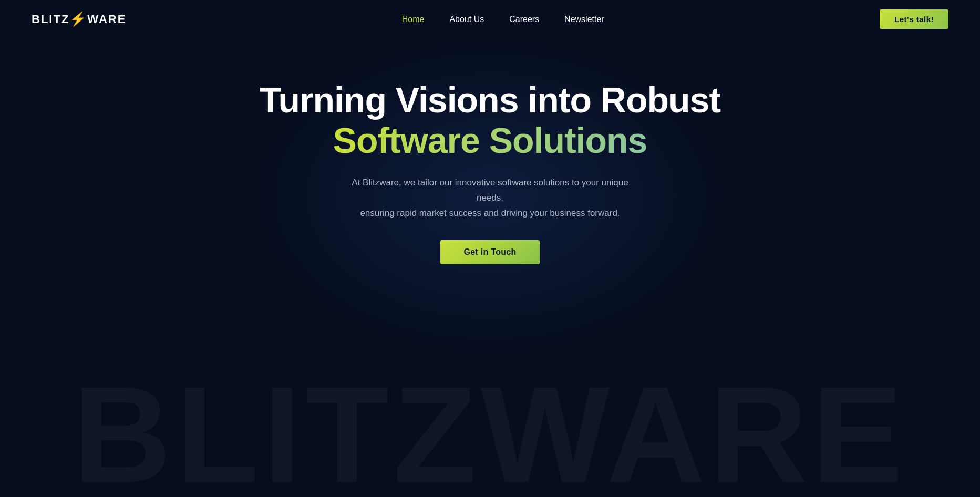  I want to click on nav-item-careers: Careers, so click(524, 19).